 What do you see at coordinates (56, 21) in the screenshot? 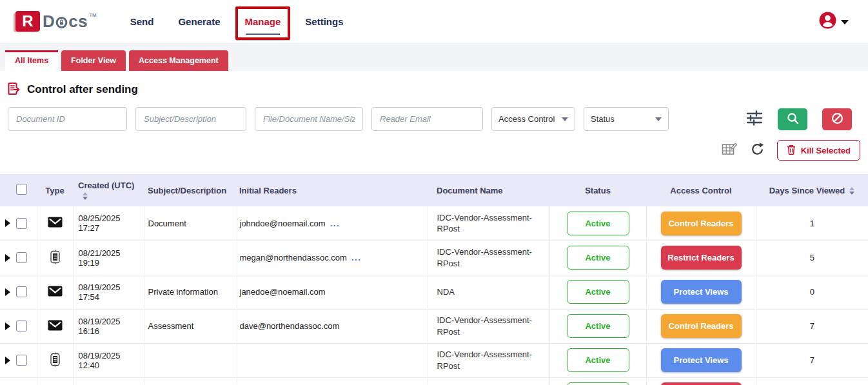
I see `rdocs-logo: R D cs TM` at bounding box center [56, 21].